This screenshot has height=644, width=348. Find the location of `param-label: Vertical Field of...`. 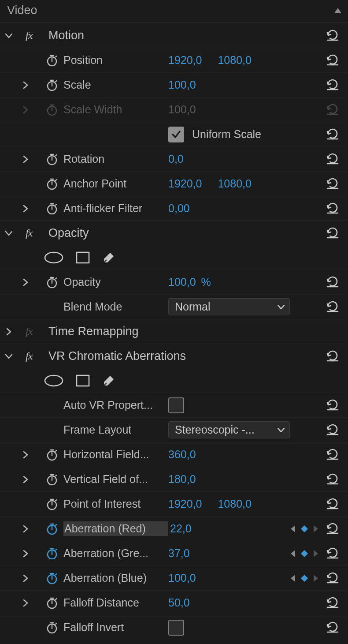

param-label: Vertical Field of... is located at coordinates (115, 479).